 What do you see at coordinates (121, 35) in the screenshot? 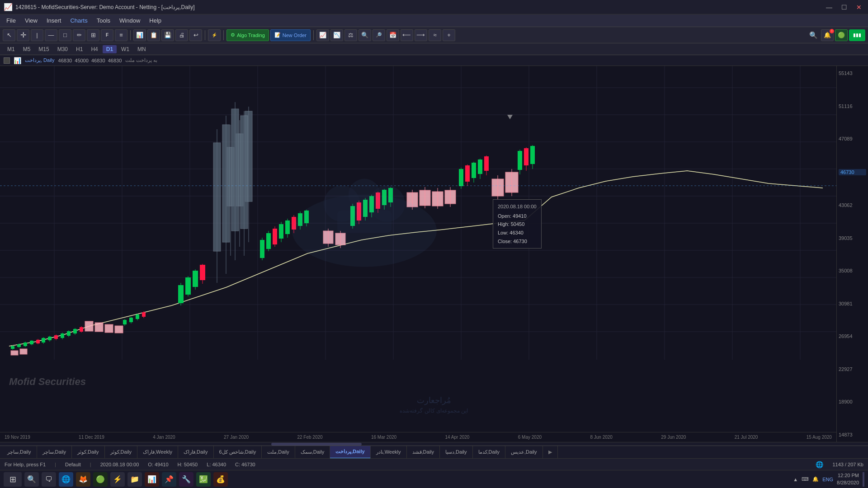
I see `lines-tool: ≡` at bounding box center [121, 35].